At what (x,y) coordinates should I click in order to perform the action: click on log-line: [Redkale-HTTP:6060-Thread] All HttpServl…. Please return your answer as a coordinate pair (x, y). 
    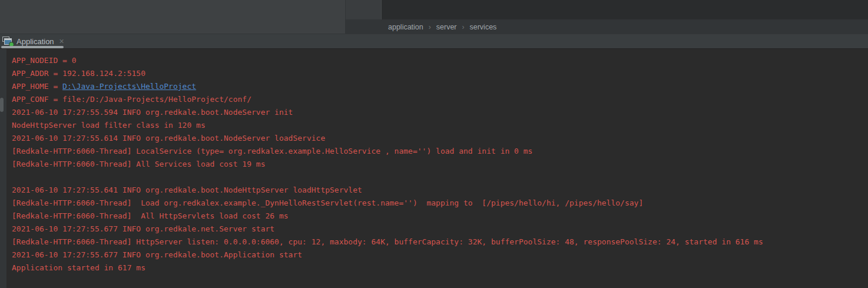
    Looking at the image, I should click on (440, 216).